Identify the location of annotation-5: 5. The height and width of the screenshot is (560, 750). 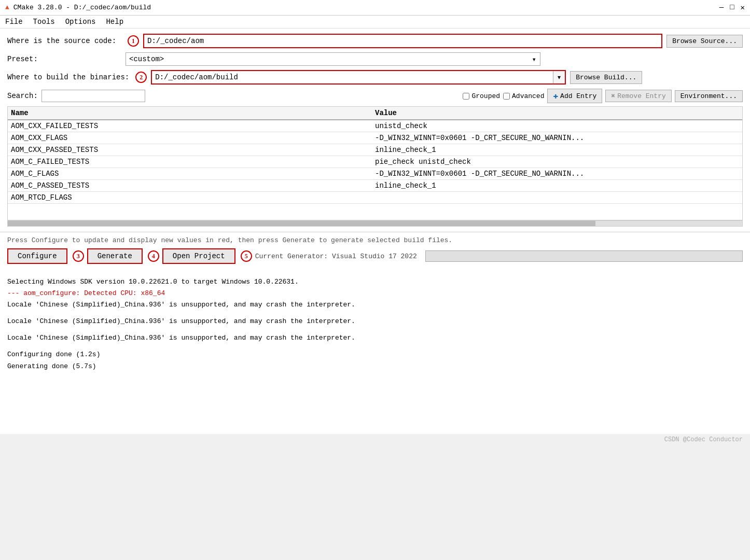
(246, 256).